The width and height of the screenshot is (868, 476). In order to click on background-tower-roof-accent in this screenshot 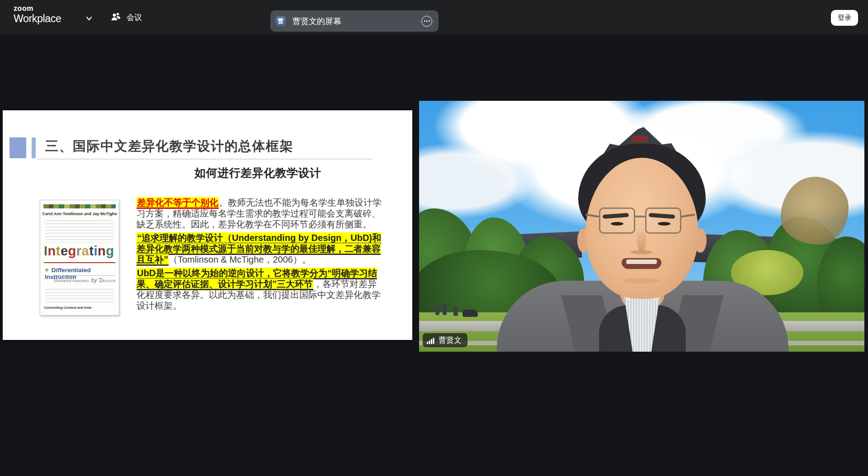, I will do `click(640, 139)`.